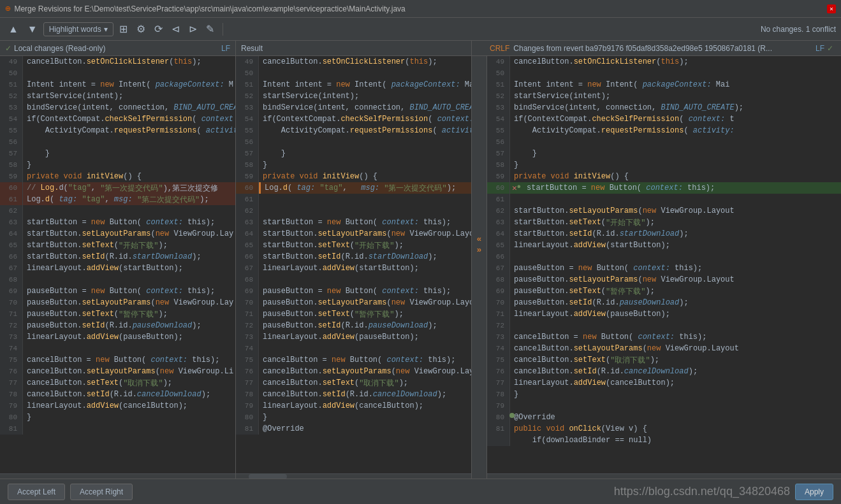  What do you see at coordinates (117, 476) in the screenshot?
I see `left-hscroll` at bounding box center [117, 476].